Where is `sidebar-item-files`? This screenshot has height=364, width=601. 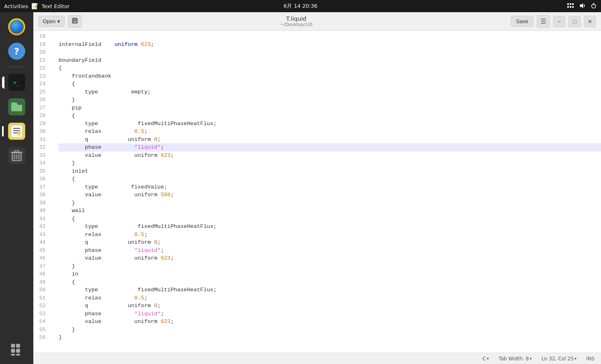 sidebar-item-files is located at coordinates (17, 107).